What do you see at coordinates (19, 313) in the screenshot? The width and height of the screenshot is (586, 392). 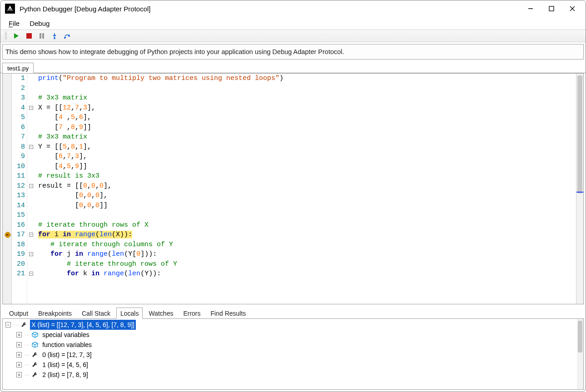 I see `bottom-tab-output: Output` at bounding box center [19, 313].